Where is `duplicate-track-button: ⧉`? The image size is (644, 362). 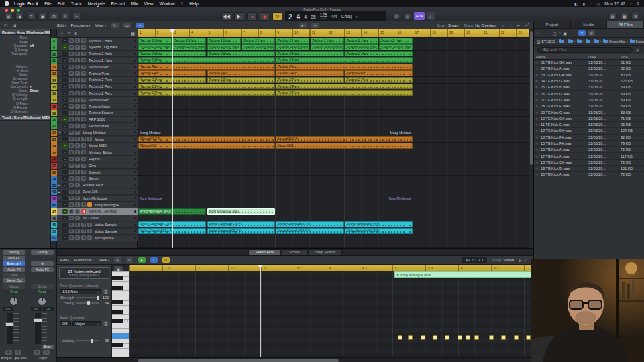
duplicate-track-button: ⧉ is located at coordinates (69, 34).